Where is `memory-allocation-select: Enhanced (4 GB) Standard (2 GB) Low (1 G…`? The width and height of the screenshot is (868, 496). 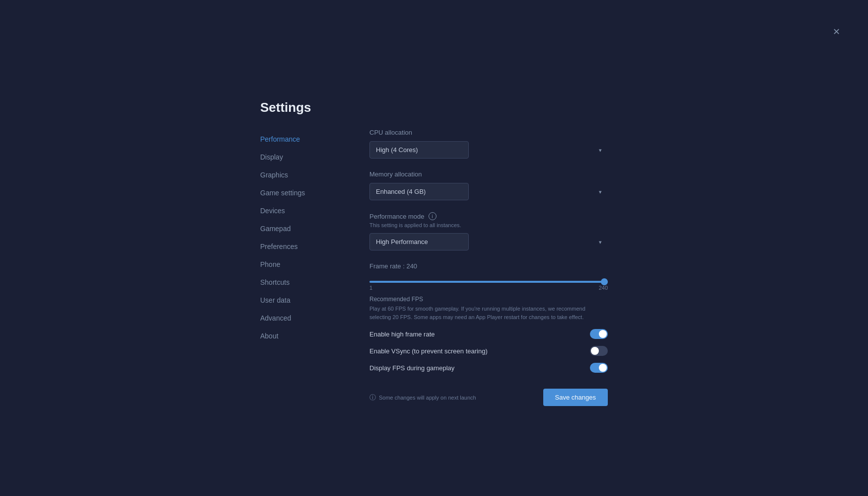 memory-allocation-select: Enhanced (4 GB) Standard (2 GB) Low (1 G… is located at coordinates (419, 192).